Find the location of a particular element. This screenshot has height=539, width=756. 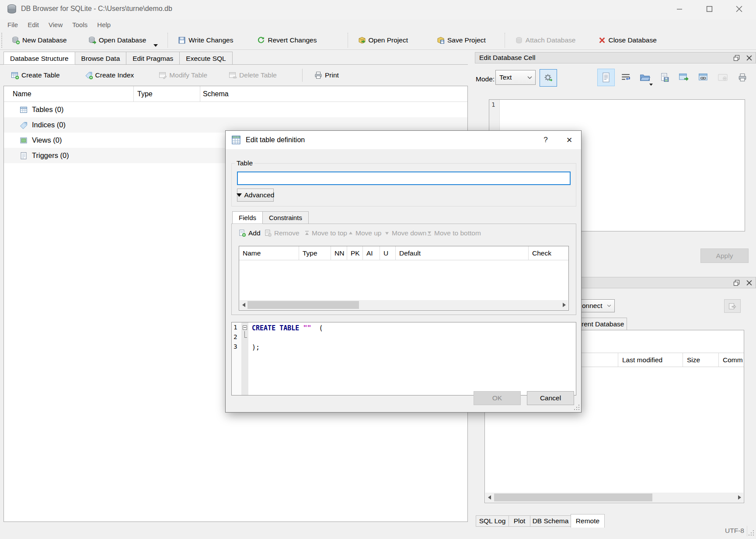

fold-line is located at coordinates (246, 334).